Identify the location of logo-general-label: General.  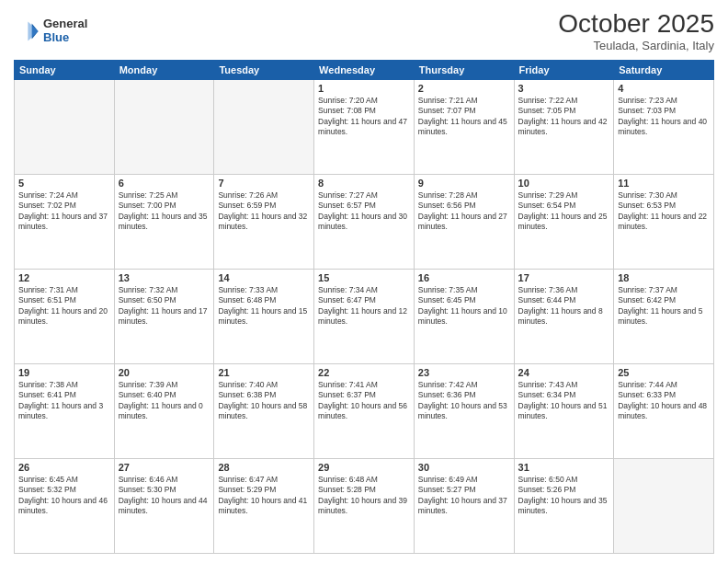
(65, 24).